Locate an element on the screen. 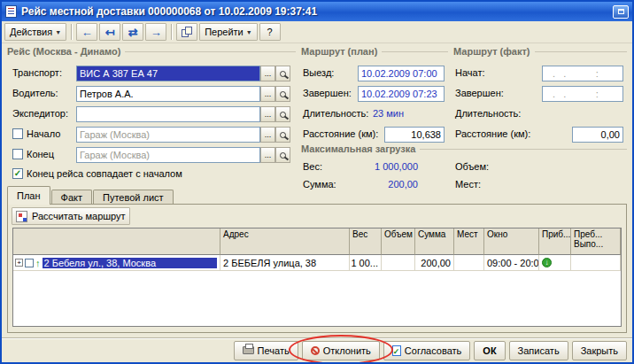  max-load-group-title: Максимальная загрузка is located at coordinates (464, 149).